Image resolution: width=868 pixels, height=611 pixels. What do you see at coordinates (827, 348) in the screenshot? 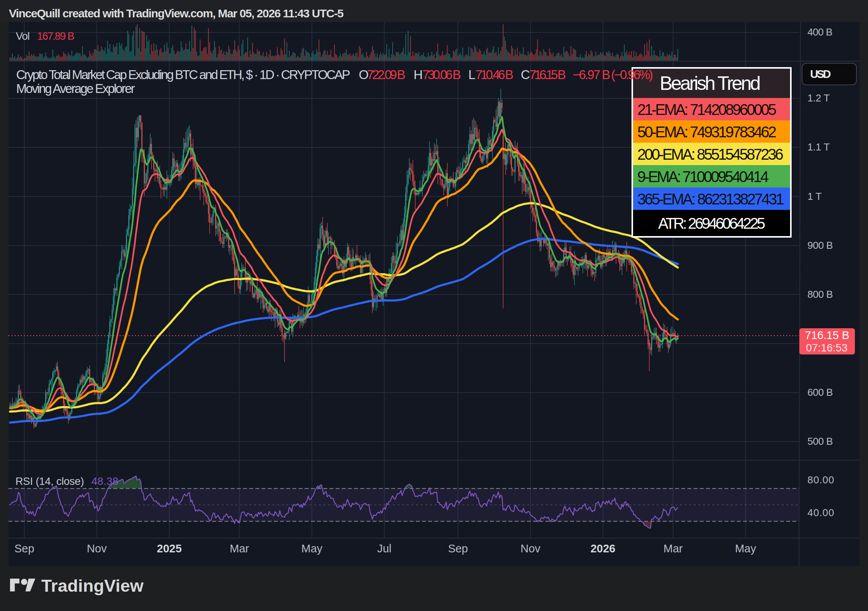
I see `svg-text: 07:16:53` at bounding box center [827, 348].